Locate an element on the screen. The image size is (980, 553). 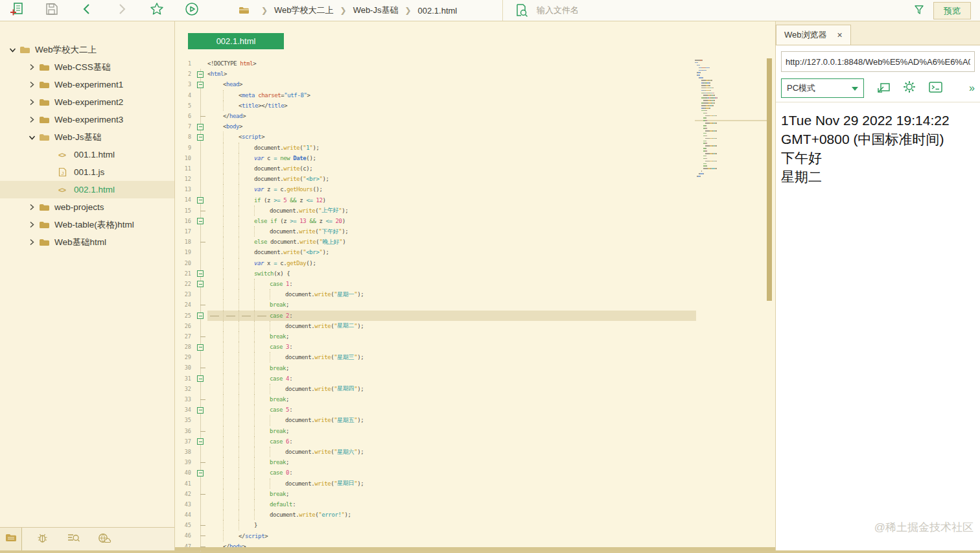
code-line-22: 22case 1: is located at coordinates (437, 284).